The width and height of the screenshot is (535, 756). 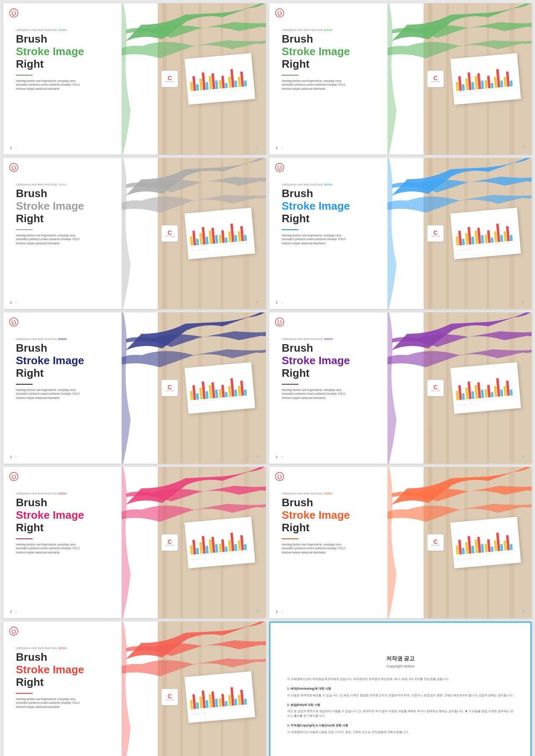 I want to click on page-number: ⑨, so click(x=523, y=611).